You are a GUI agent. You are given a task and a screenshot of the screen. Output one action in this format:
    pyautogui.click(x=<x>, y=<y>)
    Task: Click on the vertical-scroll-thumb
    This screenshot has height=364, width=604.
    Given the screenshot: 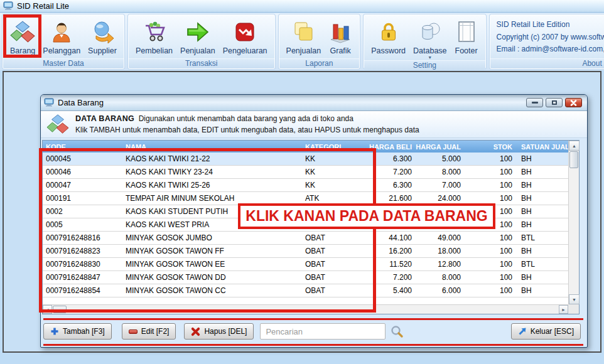 What is the action you would take?
    pyautogui.click(x=574, y=159)
    